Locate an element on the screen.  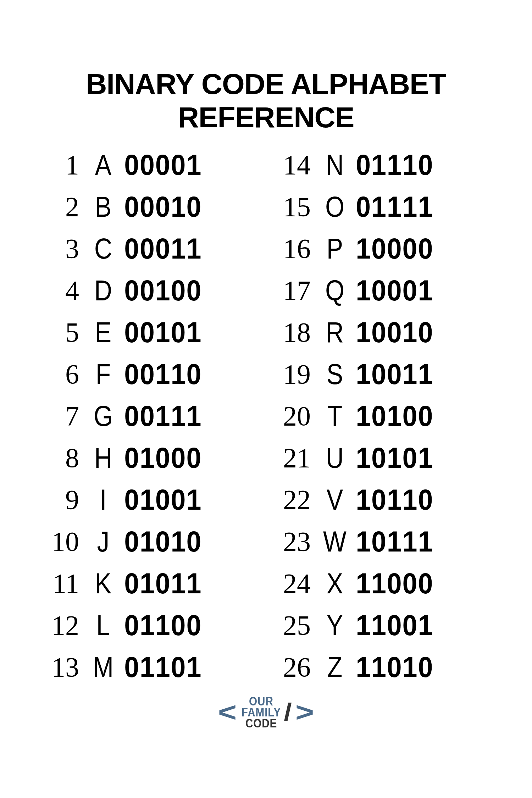
table-row: 15 O 01111 is located at coordinates (382, 207).